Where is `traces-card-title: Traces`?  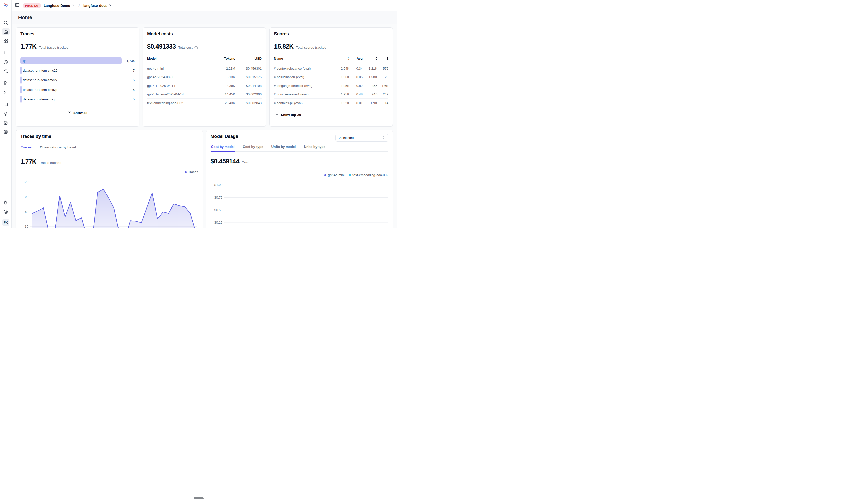 traces-card-title: Traces is located at coordinates (78, 34).